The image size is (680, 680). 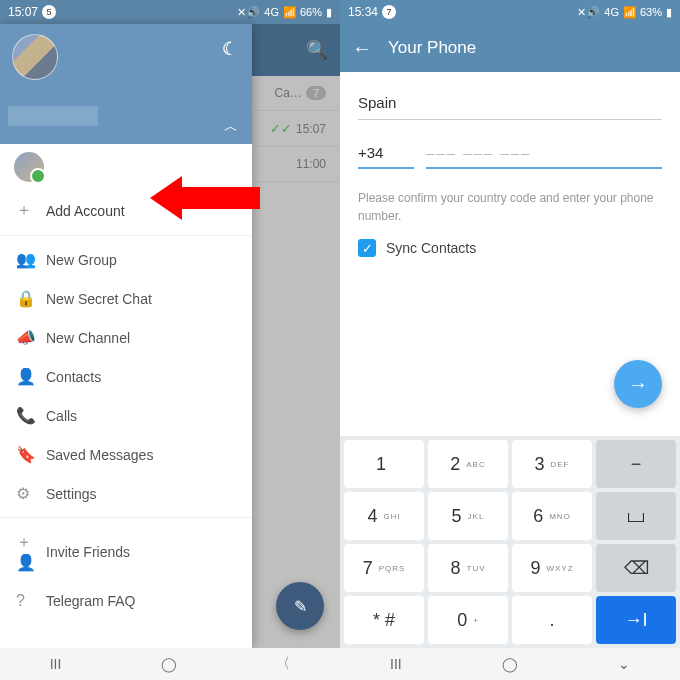 I want to click on collapse-keyboard-button: ⌄, so click(x=624, y=664).